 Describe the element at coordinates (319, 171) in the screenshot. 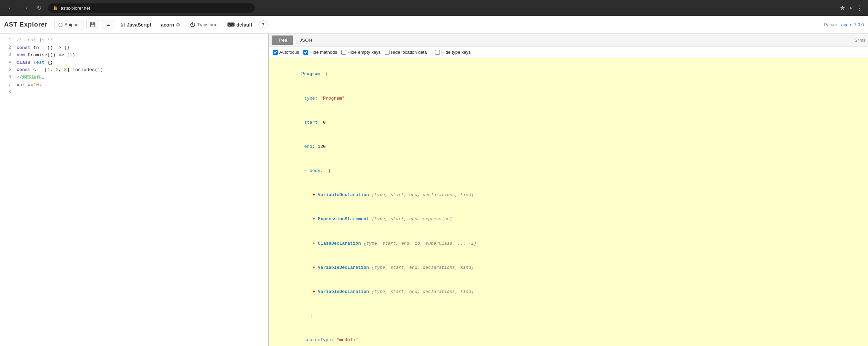

I see `body-key: body:` at that location.